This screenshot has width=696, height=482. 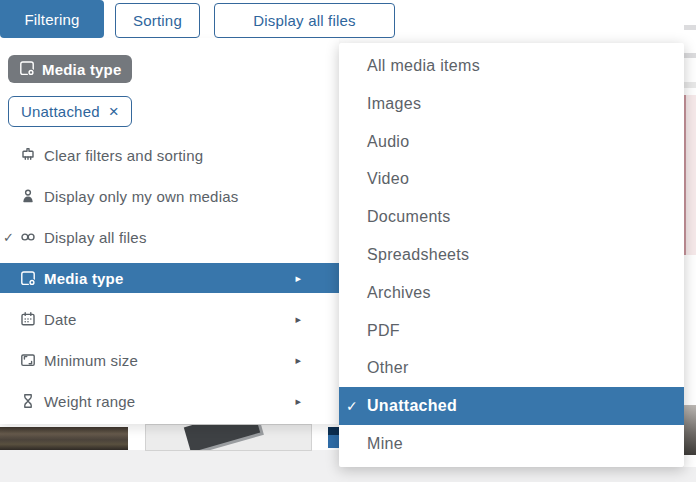 I want to click on notebook-image, so click(x=222, y=438).